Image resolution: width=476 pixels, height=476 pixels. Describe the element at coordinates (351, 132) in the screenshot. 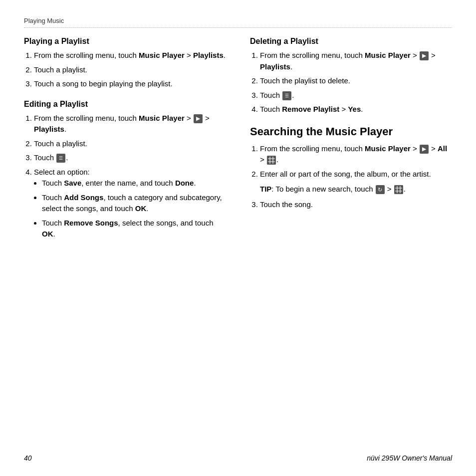

I see `searching-music-player-title: Searching the Music Player` at that location.